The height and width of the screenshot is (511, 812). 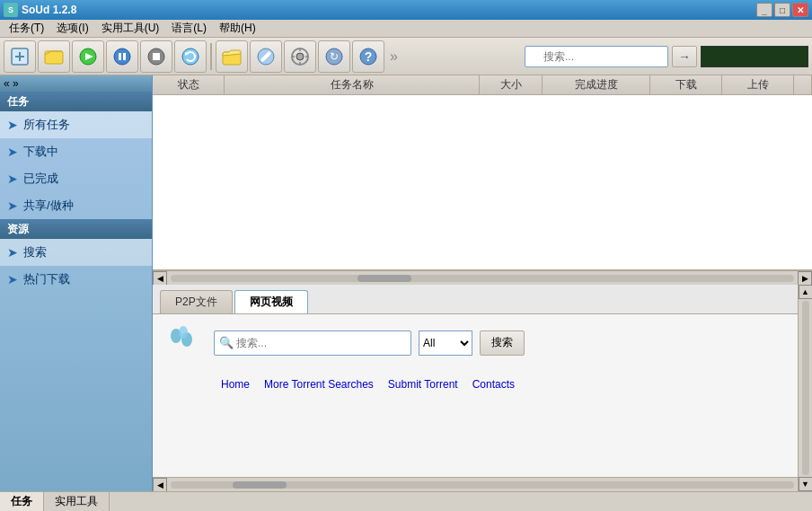 I want to click on search-links: Home More Torrent Searches Submit Torren…, so click(x=482, y=384).